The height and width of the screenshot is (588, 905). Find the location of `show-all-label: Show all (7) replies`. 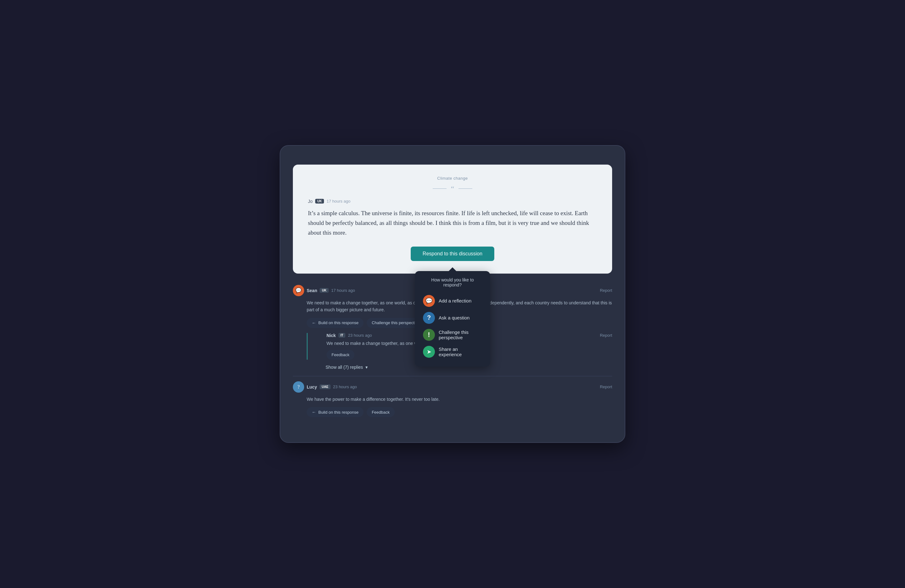

show-all-label: Show all (7) replies is located at coordinates (344, 367).